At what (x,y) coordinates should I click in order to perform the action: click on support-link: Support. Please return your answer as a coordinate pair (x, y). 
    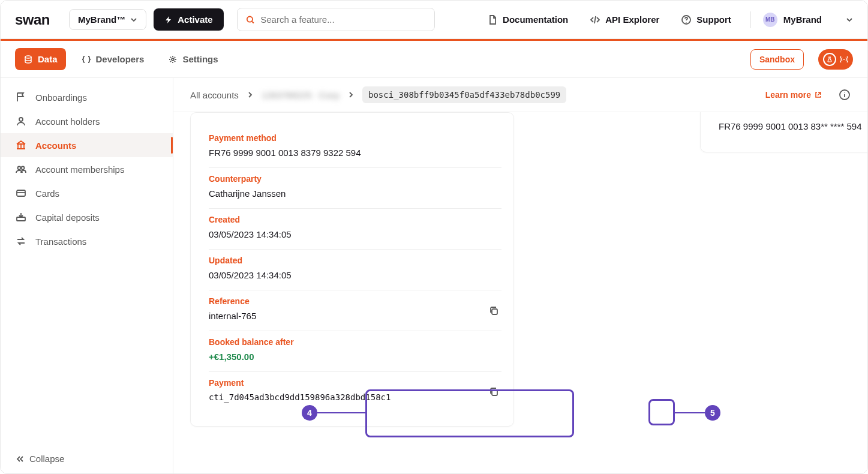
    Looking at the image, I should click on (706, 20).